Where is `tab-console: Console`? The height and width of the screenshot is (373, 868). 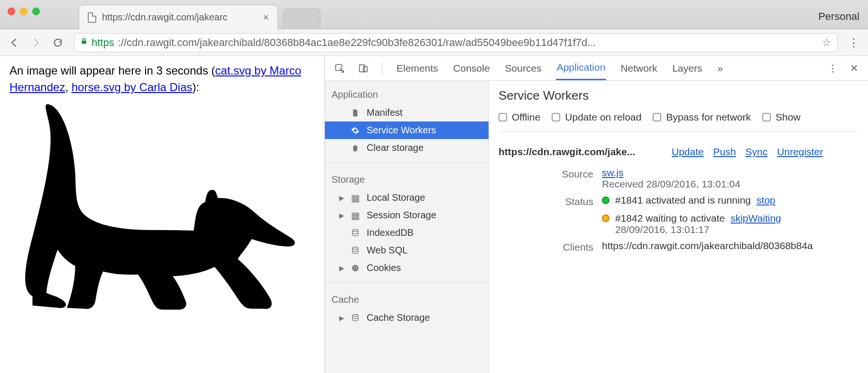
tab-console: Console is located at coordinates (471, 68).